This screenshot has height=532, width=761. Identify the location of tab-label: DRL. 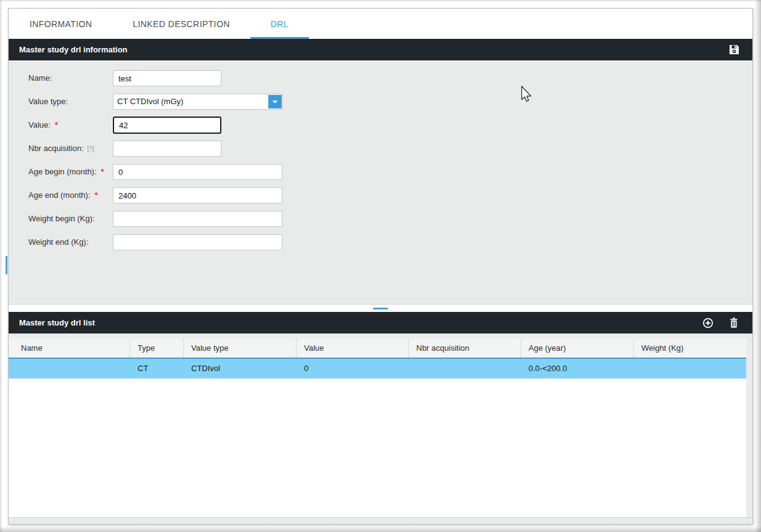
(280, 24).